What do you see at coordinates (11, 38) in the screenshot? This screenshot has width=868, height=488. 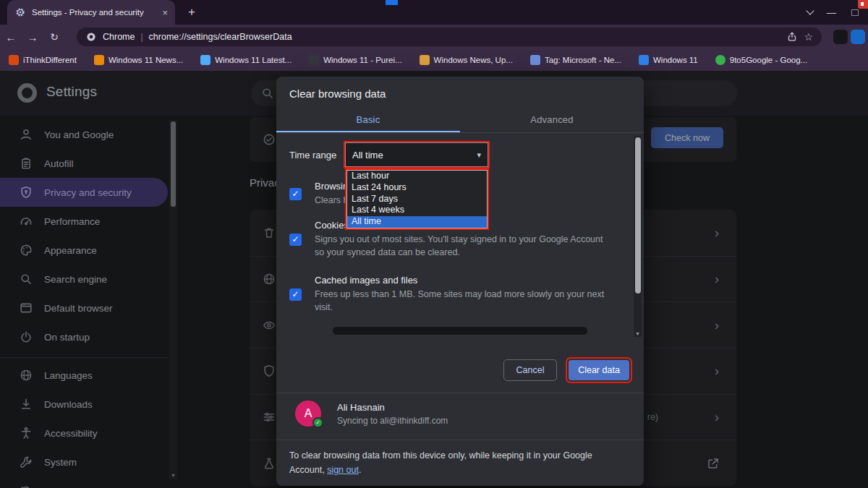 I see `back-button: ←` at bounding box center [11, 38].